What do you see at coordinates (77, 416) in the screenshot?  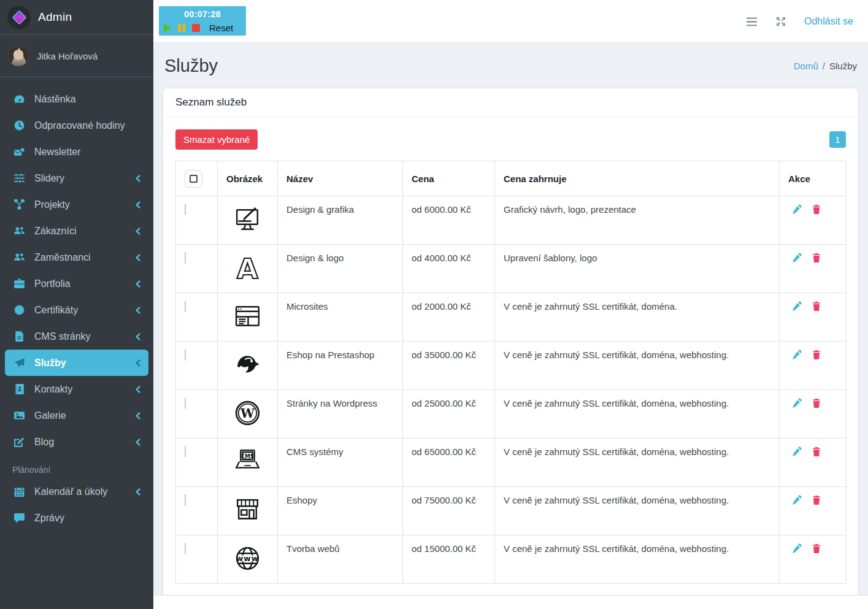 I see `sidebar-item-galerie: Galerie` at bounding box center [77, 416].